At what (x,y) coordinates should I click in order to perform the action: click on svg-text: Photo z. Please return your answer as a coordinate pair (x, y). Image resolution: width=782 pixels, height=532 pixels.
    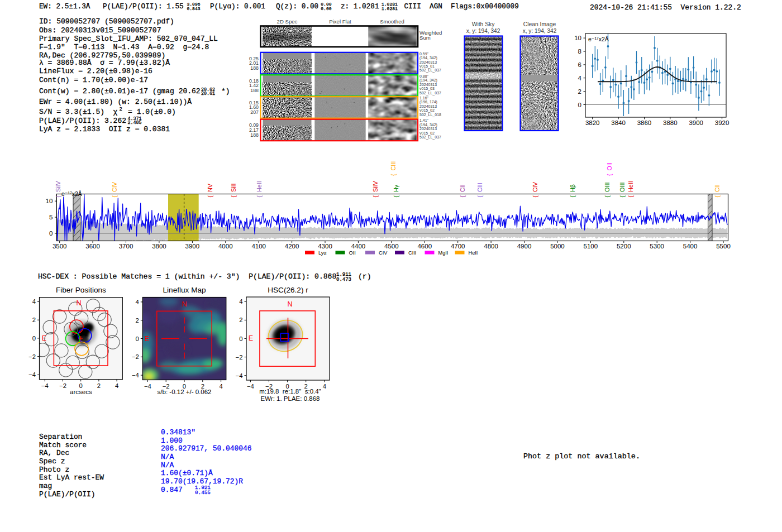
    Looking at the image, I should click on (54, 470).